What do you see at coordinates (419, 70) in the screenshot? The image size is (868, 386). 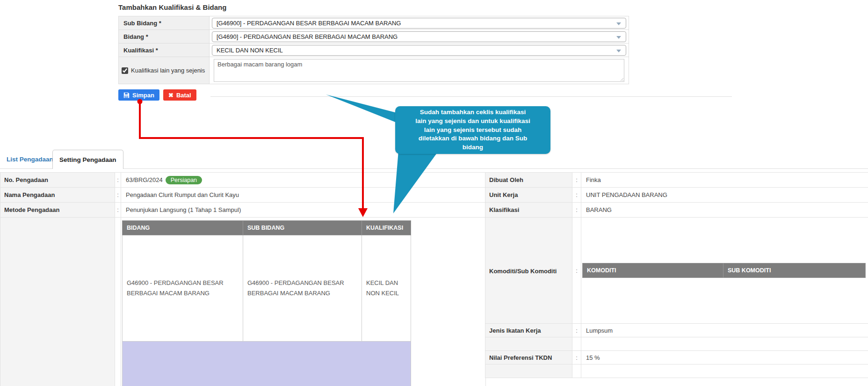 I see `sejenis-textarea: Berbagai macam barang logam` at bounding box center [419, 70].